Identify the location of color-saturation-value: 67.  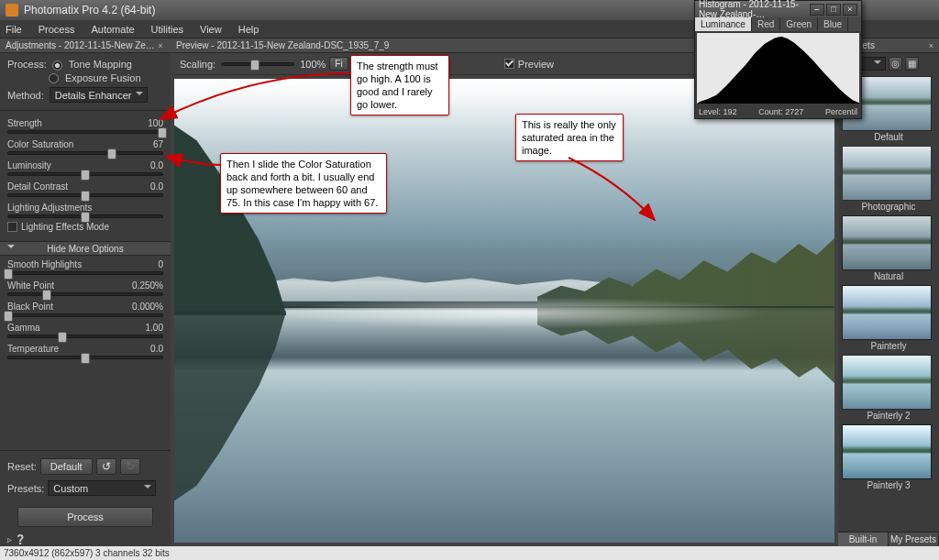
(158, 145).